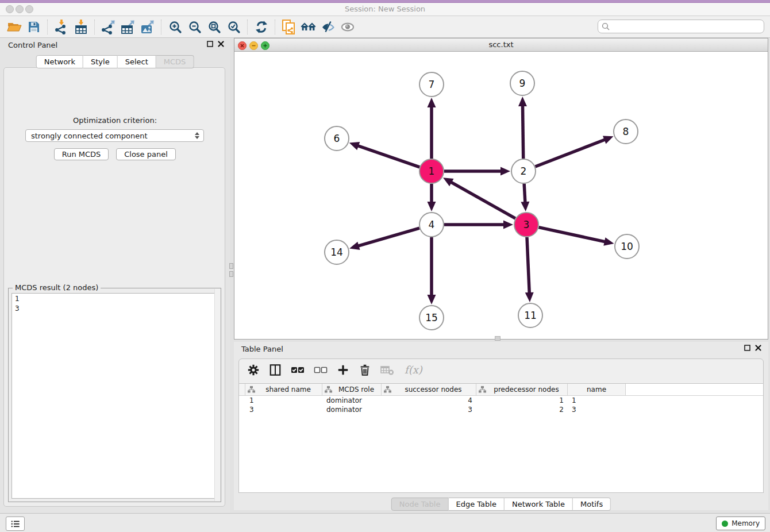 The width and height of the screenshot is (770, 532). What do you see at coordinates (195, 27) in the screenshot?
I see `zoom-out-icon` at bounding box center [195, 27].